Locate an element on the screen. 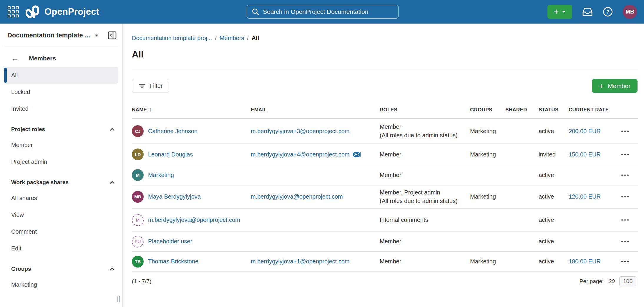  member-name-link: Leonard Douglas is located at coordinates (170, 154).